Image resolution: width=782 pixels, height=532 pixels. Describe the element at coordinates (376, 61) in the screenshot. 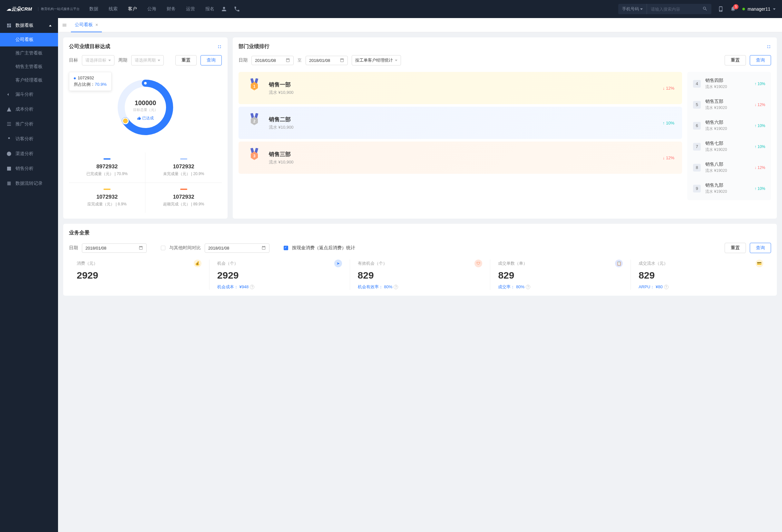

I see `stat-by-select: 按工单客户经理统计` at that location.